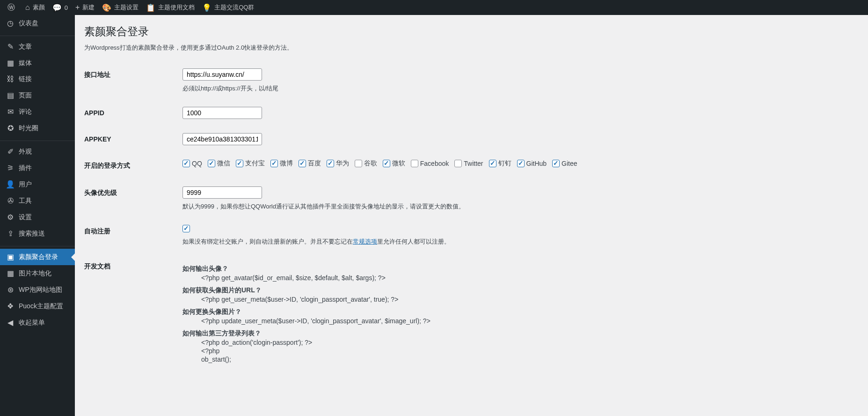  I want to click on login-method-label: 微信, so click(224, 163).